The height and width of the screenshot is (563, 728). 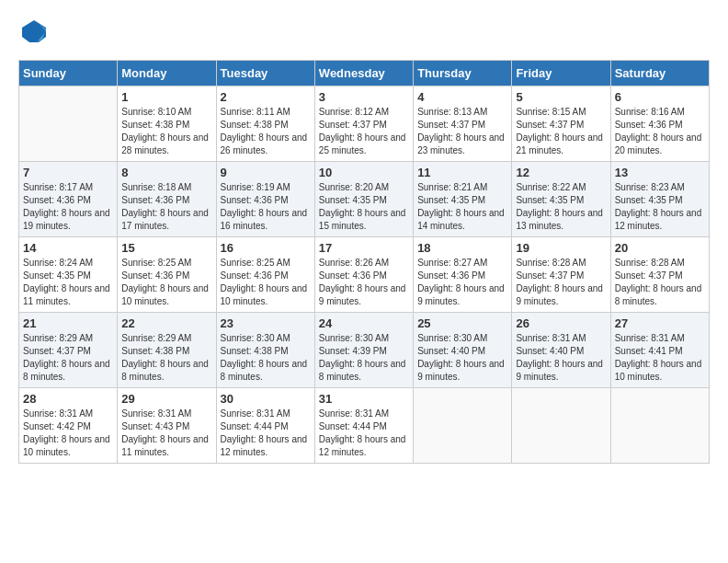 What do you see at coordinates (660, 188) in the screenshot?
I see `sunrise-text: Sunrise: 8:23 AM` at bounding box center [660, 188].